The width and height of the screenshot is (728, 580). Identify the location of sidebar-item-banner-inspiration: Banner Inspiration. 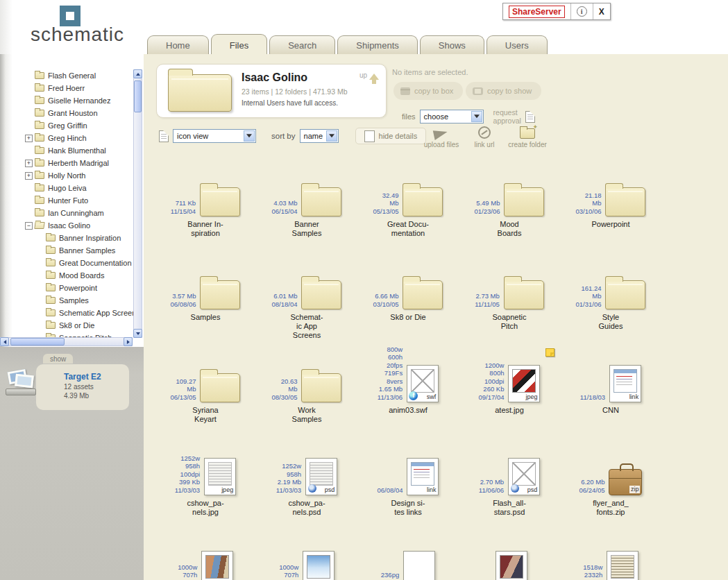
(67, 238).